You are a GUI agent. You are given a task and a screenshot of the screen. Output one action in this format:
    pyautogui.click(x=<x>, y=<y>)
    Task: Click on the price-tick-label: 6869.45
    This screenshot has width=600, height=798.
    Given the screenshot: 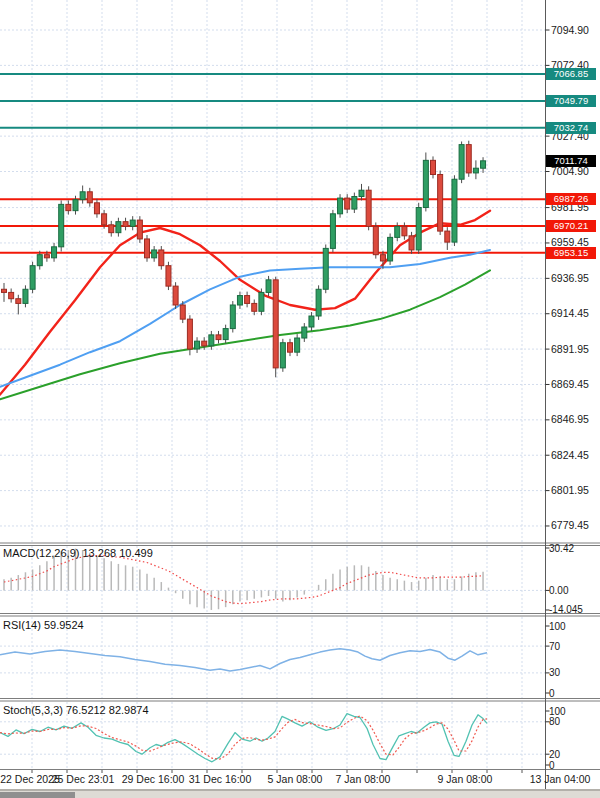 What is the action you would take?
    pyautogui.click(x=570, y=384)
    